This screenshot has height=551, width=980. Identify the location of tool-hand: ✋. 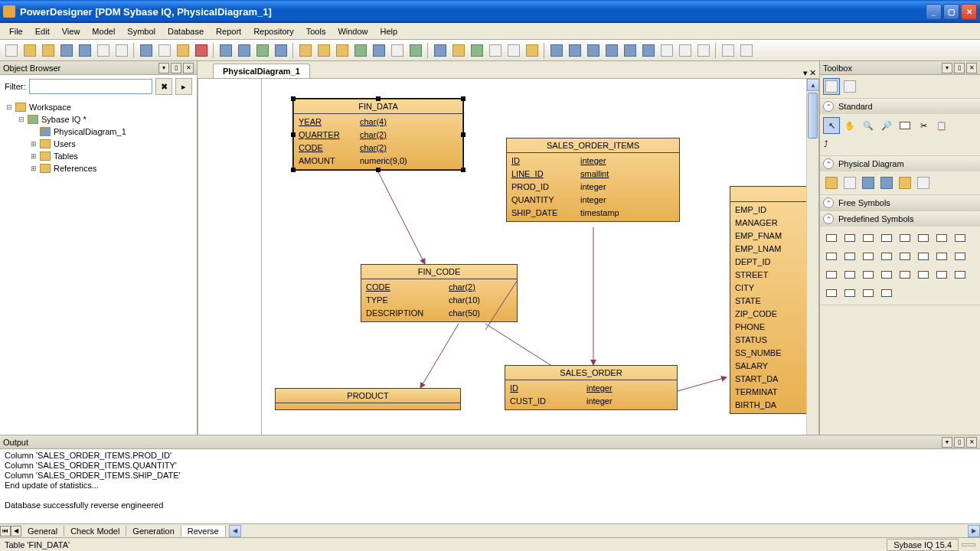
(850, 126).